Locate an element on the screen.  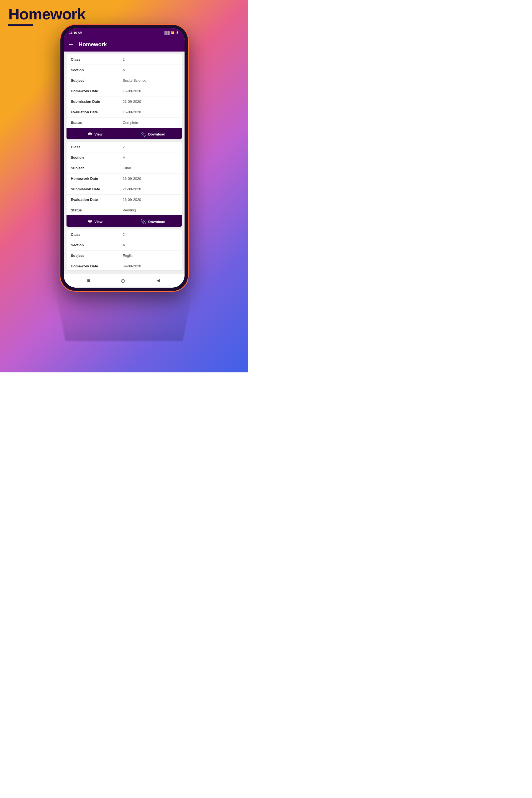
field-value: English is located at coordinates (150, 255).